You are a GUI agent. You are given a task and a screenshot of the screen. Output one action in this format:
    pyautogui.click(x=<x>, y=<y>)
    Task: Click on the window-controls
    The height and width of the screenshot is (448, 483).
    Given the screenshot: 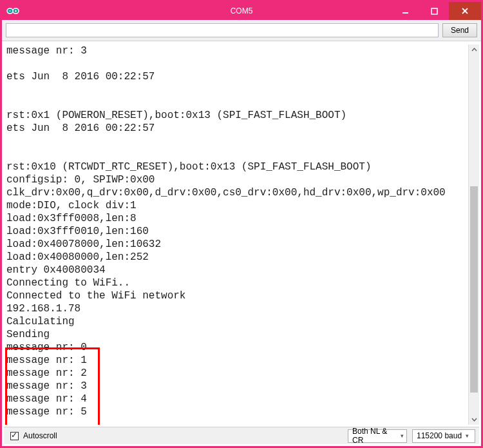 What is the action you would take?
    pyautogui.click(x=436, y=11)
    